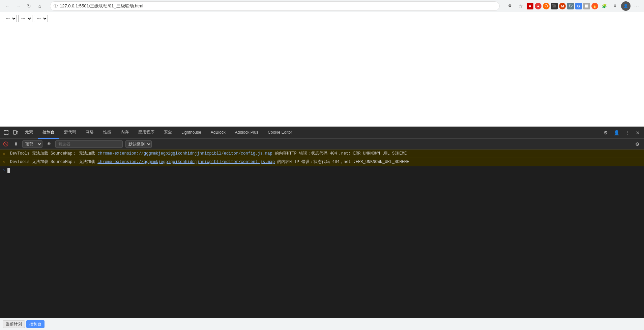 The image size is (644, 330). I want to click on tab-network: 网络, so click(90, 133).